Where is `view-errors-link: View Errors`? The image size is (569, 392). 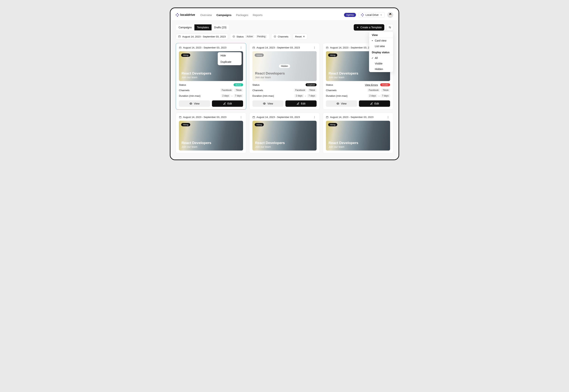
view-errors-link: View Errors is located at coordinates (371, 85).